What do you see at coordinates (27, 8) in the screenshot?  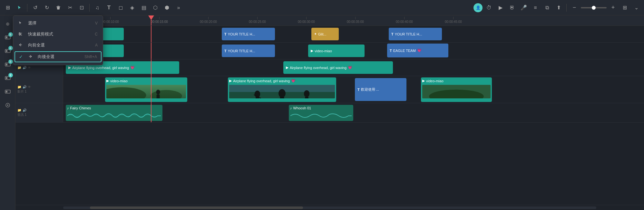 I see `divider1` at bounding box center [27, 8].